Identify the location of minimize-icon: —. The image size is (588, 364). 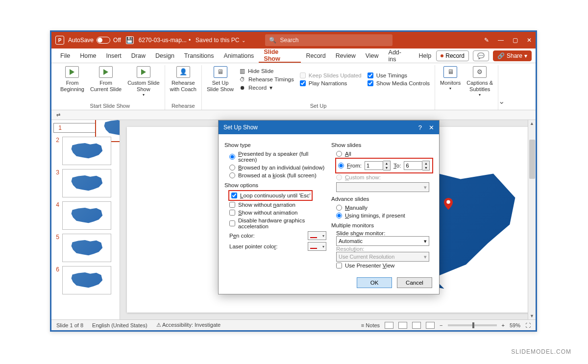
(501, 40).